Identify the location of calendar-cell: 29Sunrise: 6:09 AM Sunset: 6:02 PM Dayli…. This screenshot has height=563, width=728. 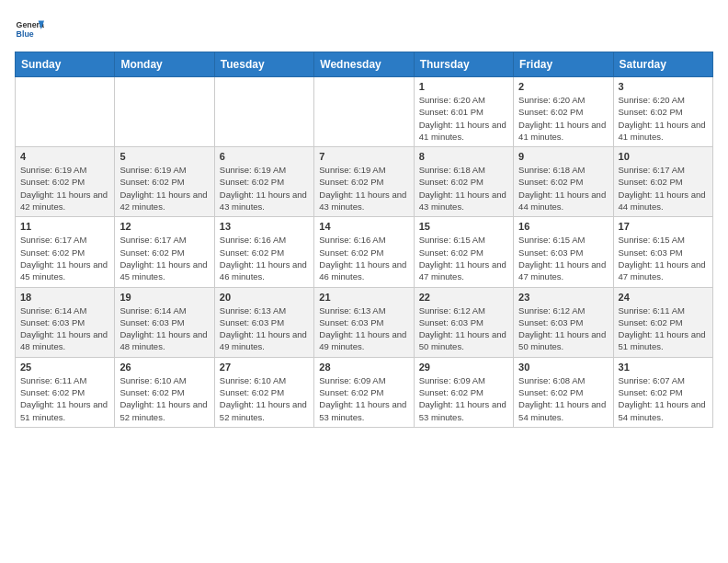
(463, 392).